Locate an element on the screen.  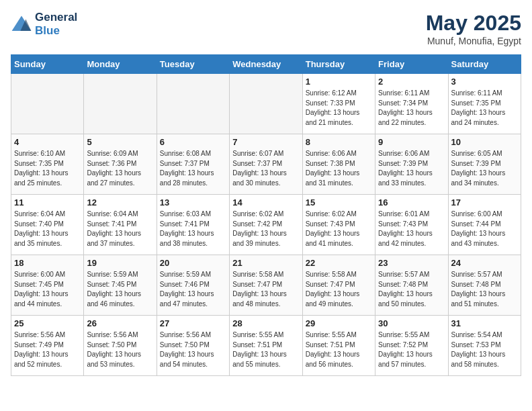
day-number: 27 is located at coordinates (193, 324).